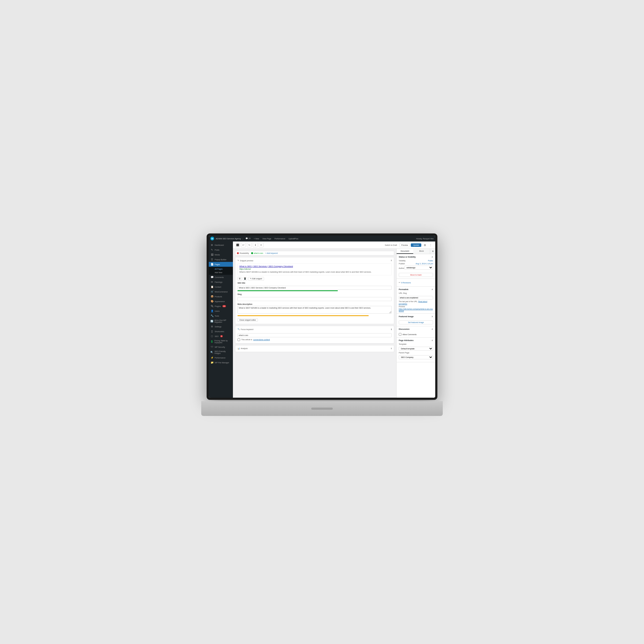  Describe the element at coordinates (315, 310) in the screenshot. I see `meta-desc-input: What is SEO? ADVAN is a leader in market…` at that location.